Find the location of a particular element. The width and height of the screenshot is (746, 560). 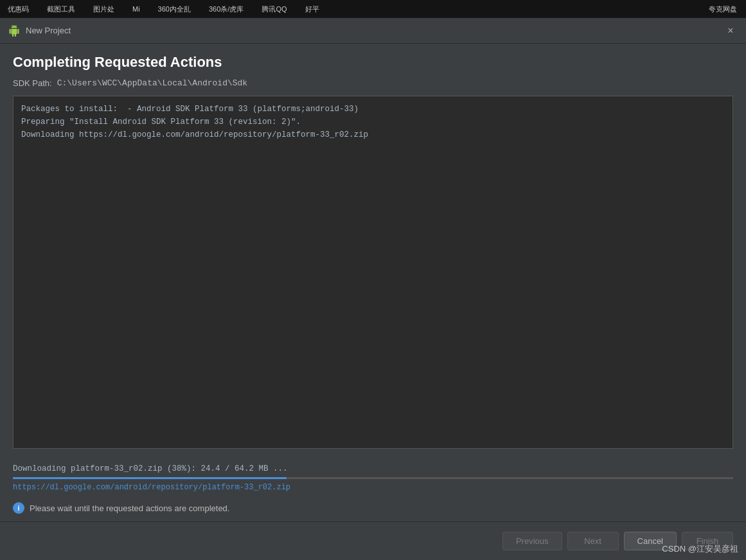

progress-bar-container is located at coordinates (373, 478).